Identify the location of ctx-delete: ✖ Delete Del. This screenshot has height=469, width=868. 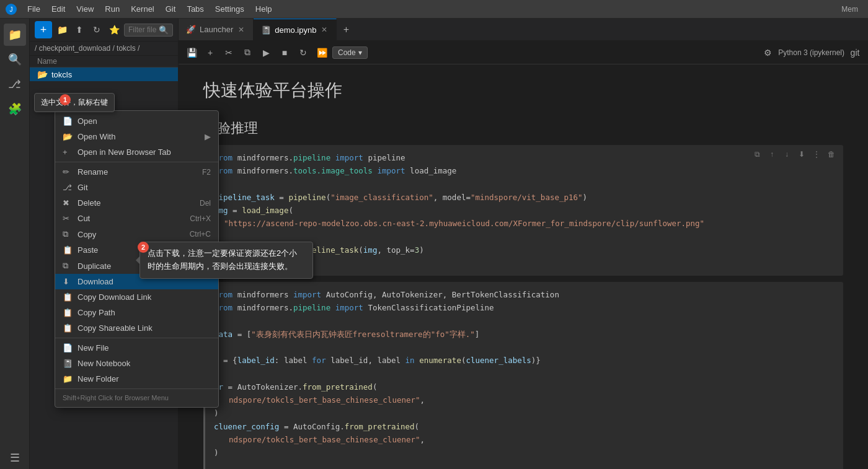
(136, 203).